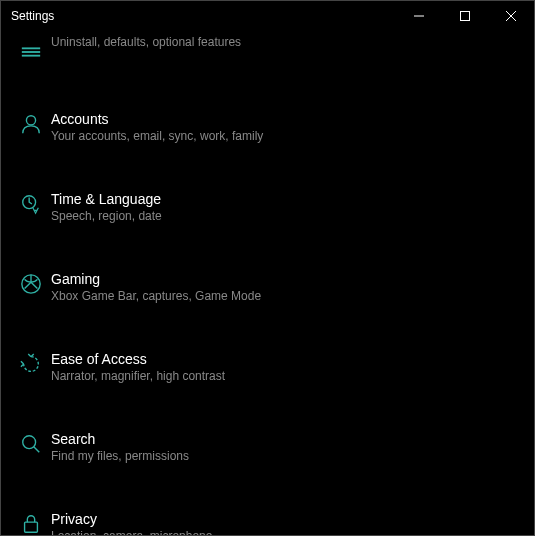 The width and height of the screenshot is (535, 536). I want to click on item-title: Search, so click(284, 439).